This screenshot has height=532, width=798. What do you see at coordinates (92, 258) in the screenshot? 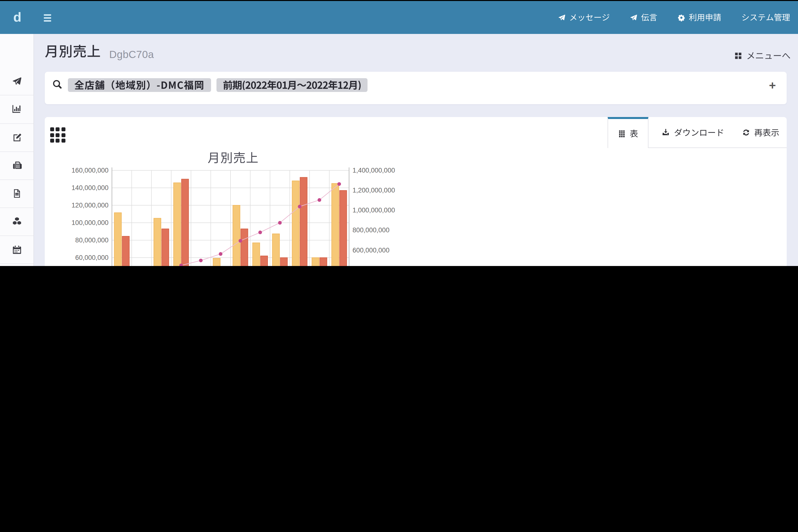
I see `svg-text: 60,000,000` at bounding box center [92, 258].